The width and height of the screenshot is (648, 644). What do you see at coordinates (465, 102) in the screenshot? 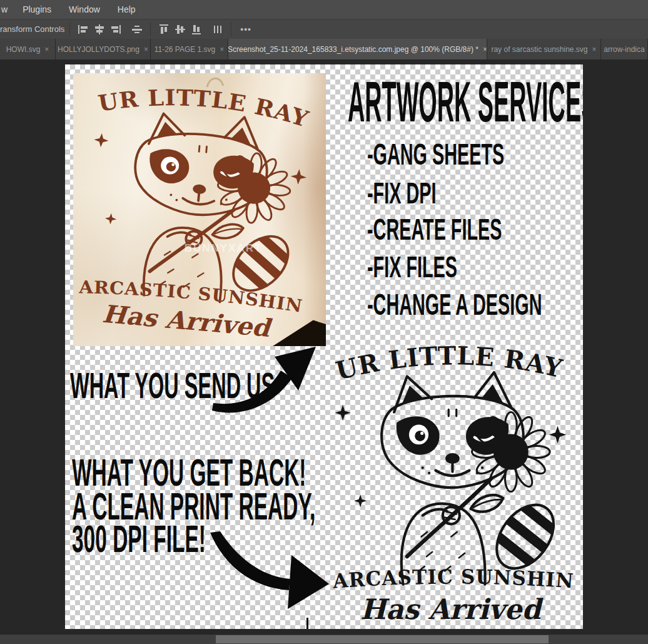
I see `services-title: ARTWORK SERVICES:` at bounding box center [465, 102].